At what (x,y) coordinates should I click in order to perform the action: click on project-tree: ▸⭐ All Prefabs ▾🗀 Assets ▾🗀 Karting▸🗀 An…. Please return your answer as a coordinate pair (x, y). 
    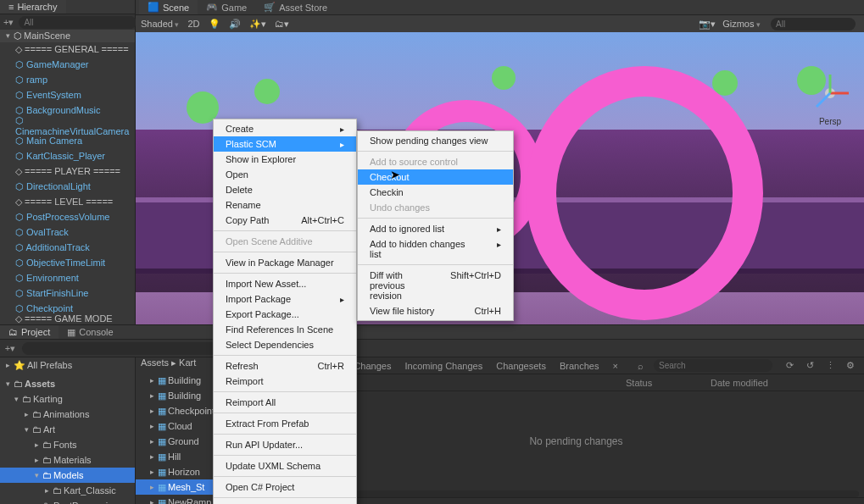
    Looking at the image, I should click on (68, 430).